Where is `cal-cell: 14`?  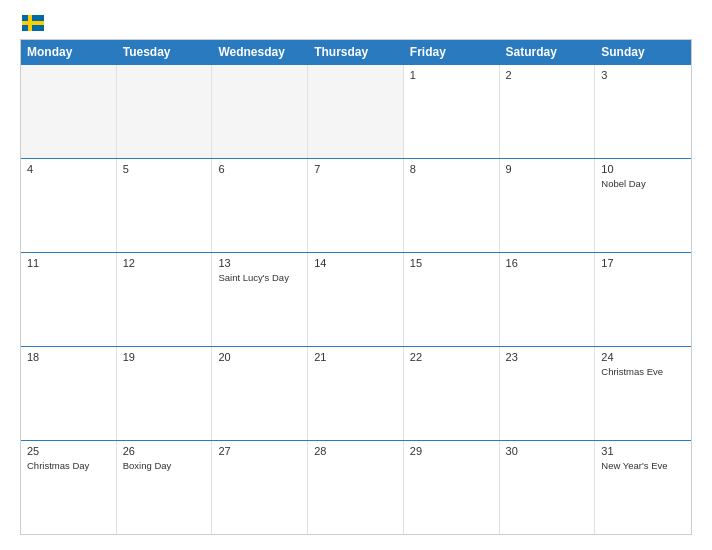 cal-cell: 14 is located at coordinates (356, 300).